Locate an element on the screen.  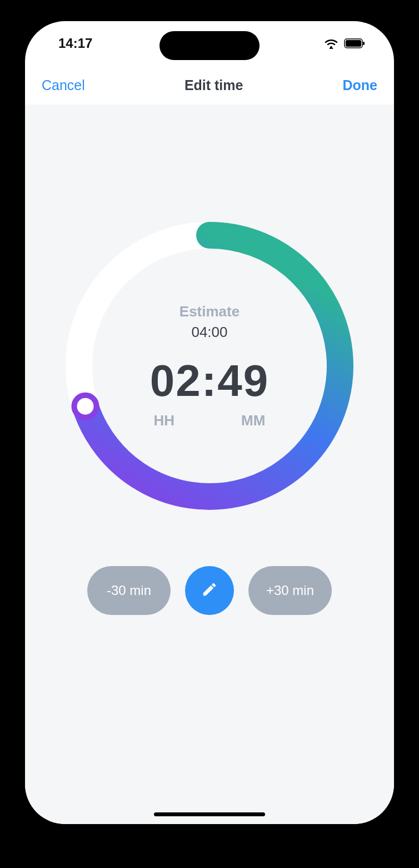
status-time: 14:17 is located at coordinates (76, 43).